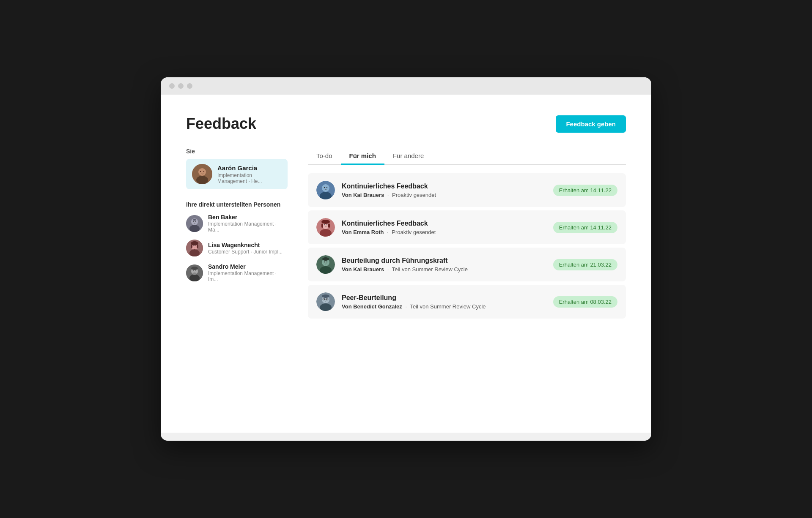 The height and width of the screenshot is (518, 812). Describe the element at coordinates (237, 174) in the screenshot. I see `selected-user-card: Aarón Garcia Implementation Management ·…` at that location.